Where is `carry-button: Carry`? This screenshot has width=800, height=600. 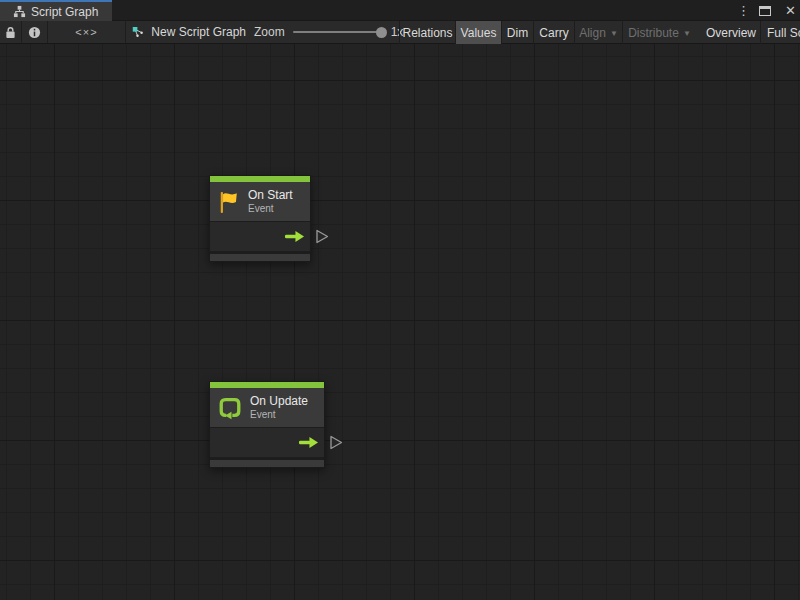
carry-button: Carry is located at coordinates (554, 32).